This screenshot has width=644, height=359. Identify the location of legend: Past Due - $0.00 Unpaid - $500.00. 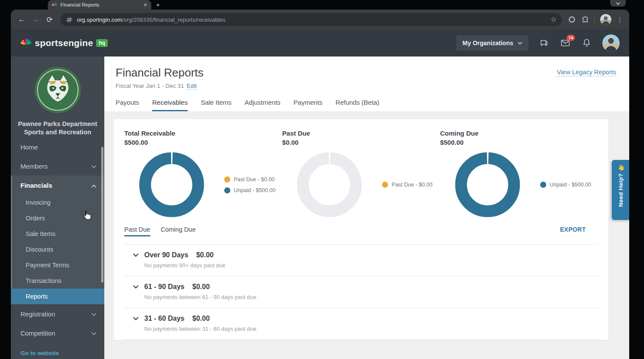
(250, 185).